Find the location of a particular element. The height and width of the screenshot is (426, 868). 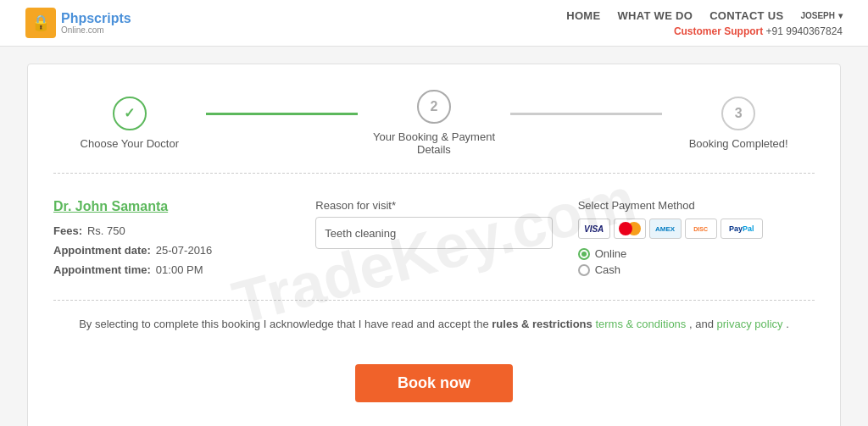

payment-cards: VISA AMEX DISC is located at coordinates (697, 229).